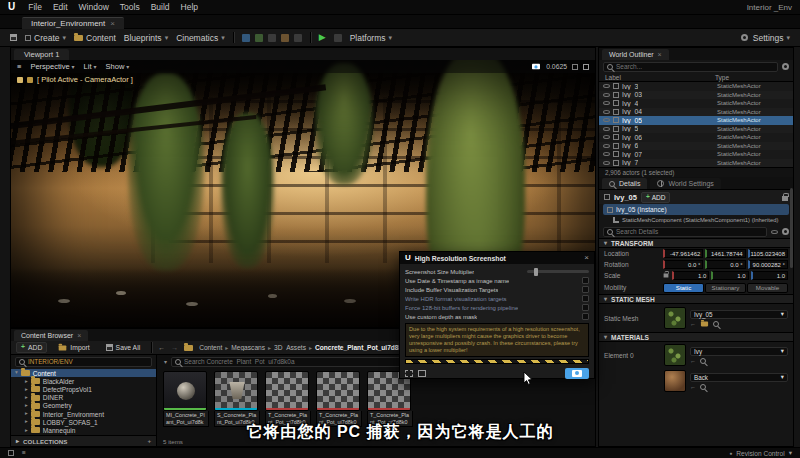 The width and height of the screenshot is (800, 458). Describe the element at coordinates (684, 288) in the screenshot. I see `mobility-static-button: Static` at that location.